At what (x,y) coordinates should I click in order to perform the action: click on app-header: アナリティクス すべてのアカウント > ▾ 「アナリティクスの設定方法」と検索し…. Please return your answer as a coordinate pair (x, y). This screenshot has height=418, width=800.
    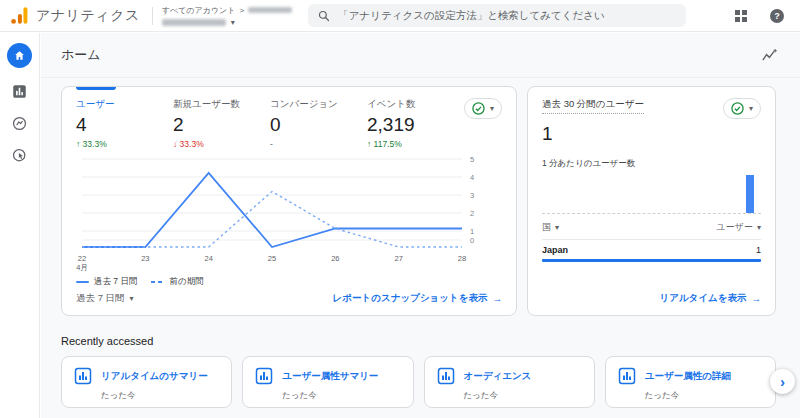
    Looking at the image, I should click on (400, 16).